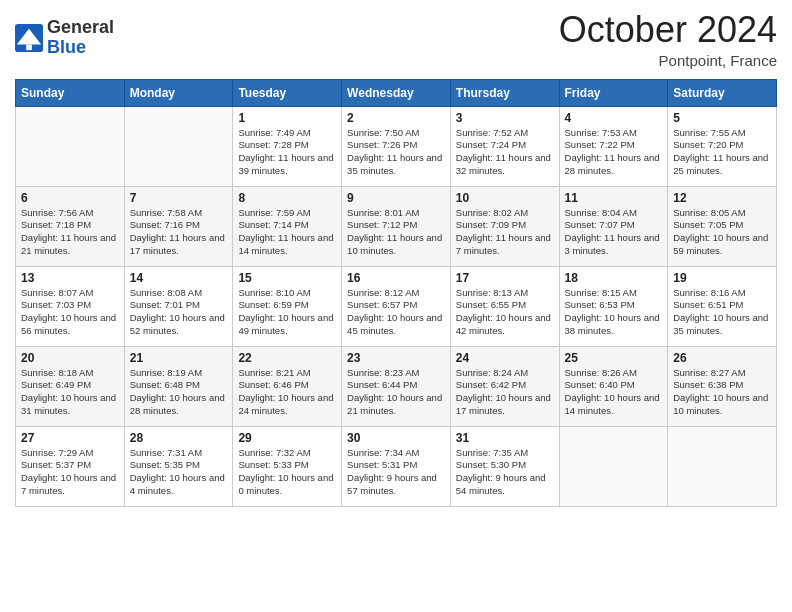 Image resolution: width=792 pixels, height=612 pixels. Describe the element at coordinates (396, 306) in the screenshot. I see `calendar-cell: 16Sunrise: 8:12 AM Sunset: 6:57 PM Dayli…` at that location.